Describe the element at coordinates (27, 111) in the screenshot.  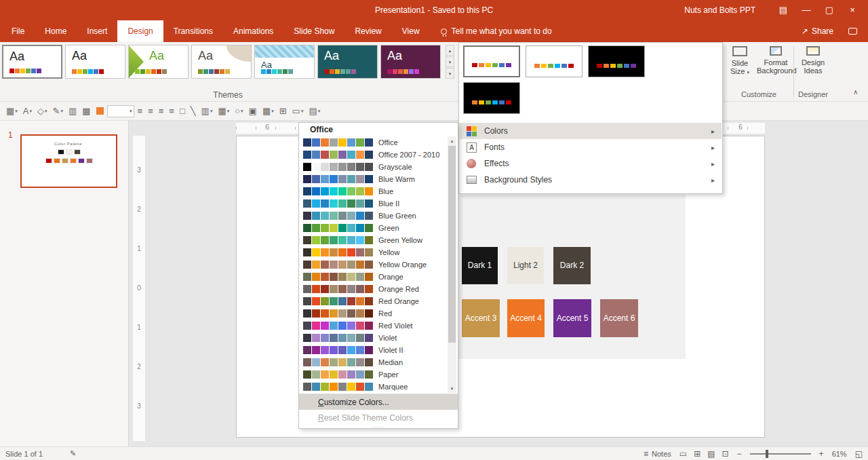
I see `font-color-button: A▾` at that location.